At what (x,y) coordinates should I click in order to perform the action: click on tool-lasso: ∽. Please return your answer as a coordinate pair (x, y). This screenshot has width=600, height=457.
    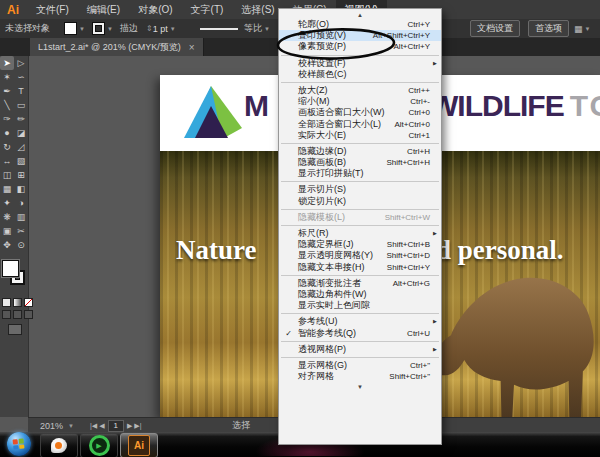
    Looking at the image, I should click on (21, 77).